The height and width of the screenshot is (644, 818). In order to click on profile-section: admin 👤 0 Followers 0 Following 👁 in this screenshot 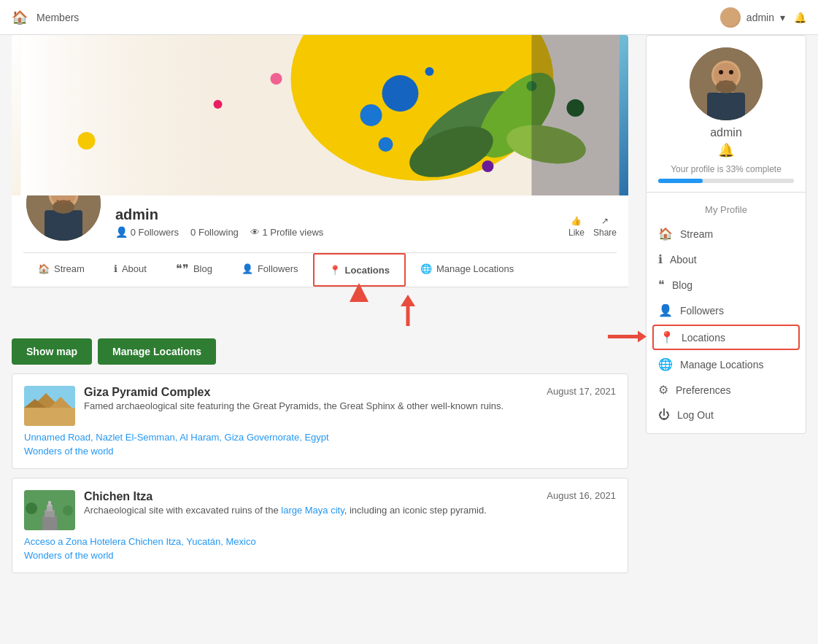, I will do `click(320, 241)`.